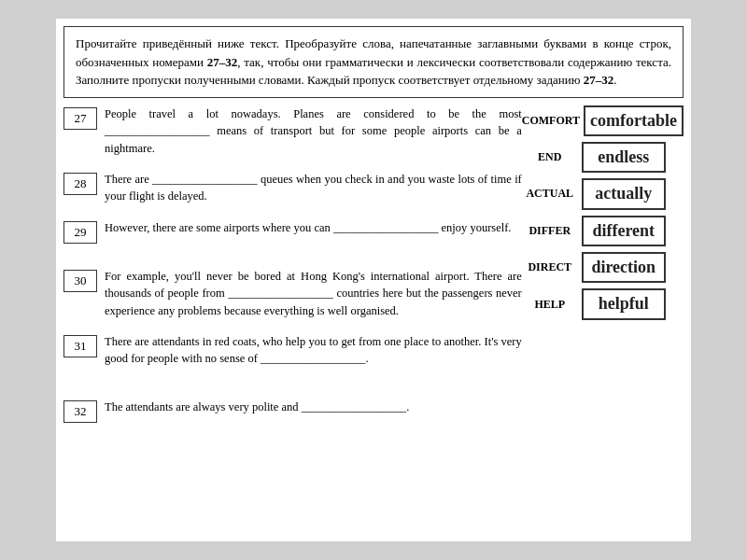 The image size is (747, 560). What do you see at coordinates (550, 194) in the screenshot?
I see `keyword-29: ACTUAL` at bounding box center [550, 194].